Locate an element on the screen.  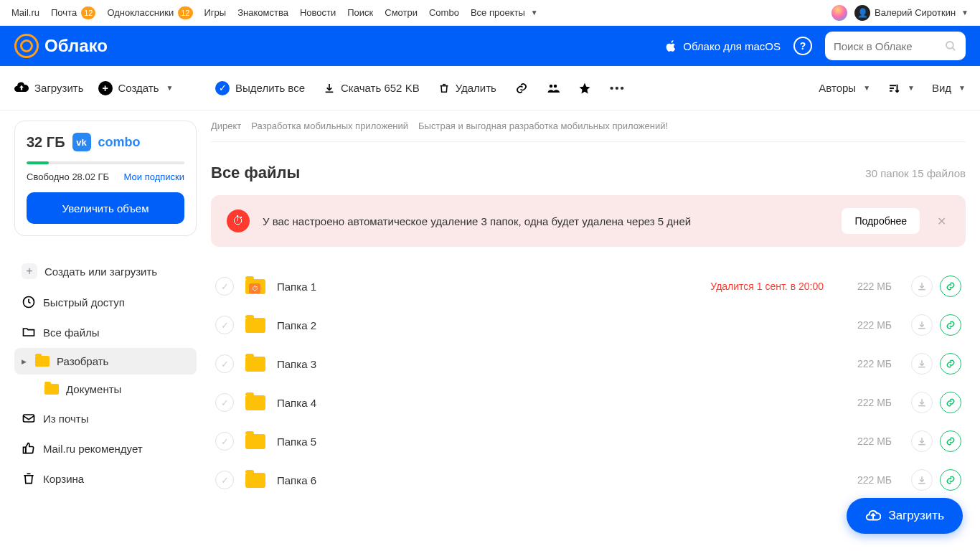
page-meta: 30 папок 15 файлов is located at coordinates (915, 174).